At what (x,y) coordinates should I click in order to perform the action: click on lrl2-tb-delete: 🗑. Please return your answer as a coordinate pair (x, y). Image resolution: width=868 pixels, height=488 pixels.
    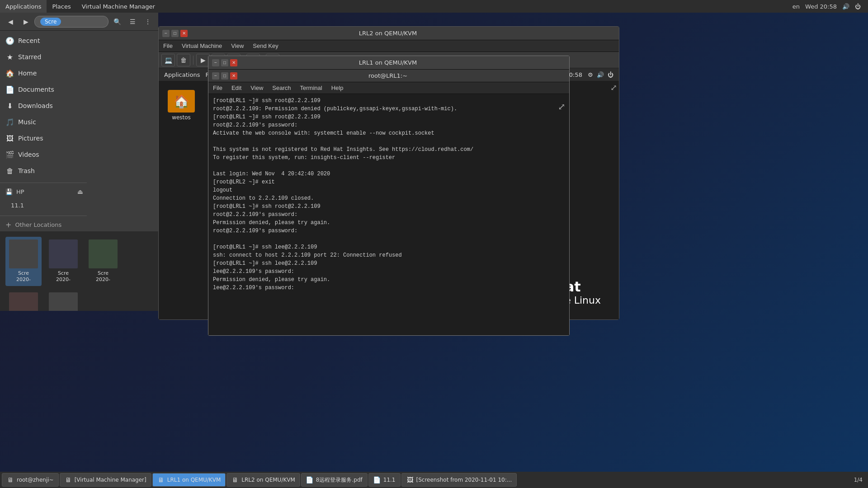
    Looking at the image, I should click on (184, 60).